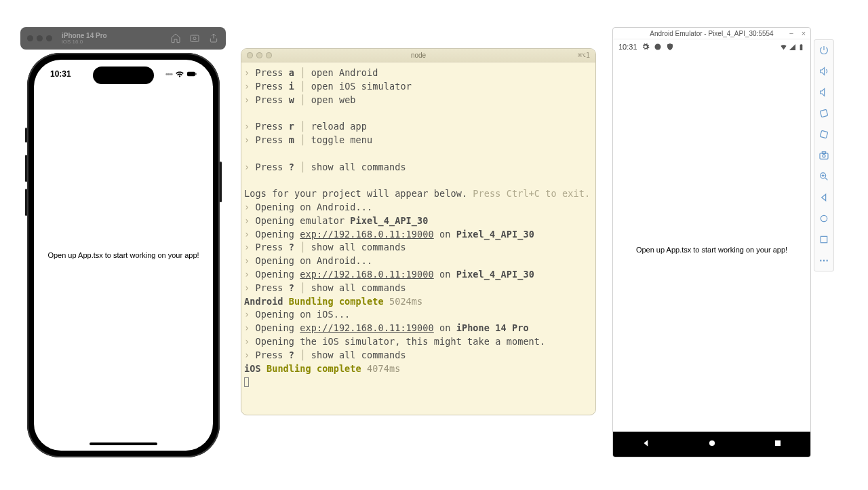 This screenshot has height=490, width=868. I want to click on ios-simulator-titlebar: iPhone 14 Pro iOS 16.0, so click(123, 38).